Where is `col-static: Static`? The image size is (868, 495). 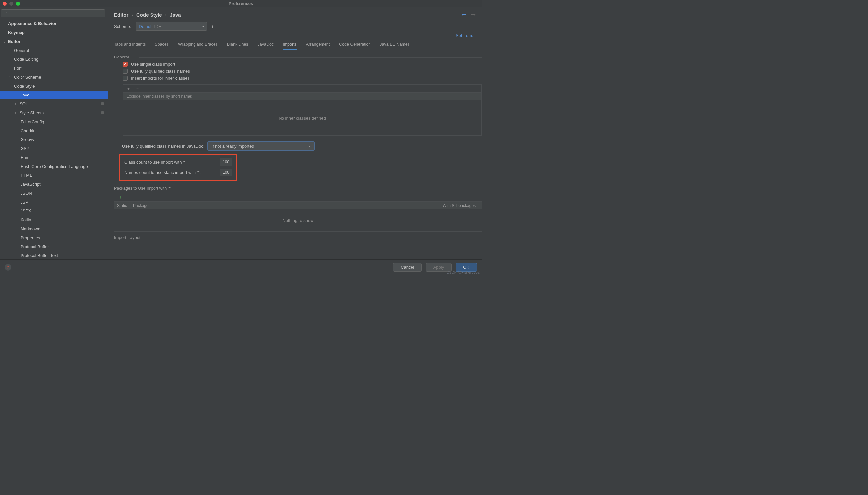
col-static: Static is located at coordinates (122, 205).